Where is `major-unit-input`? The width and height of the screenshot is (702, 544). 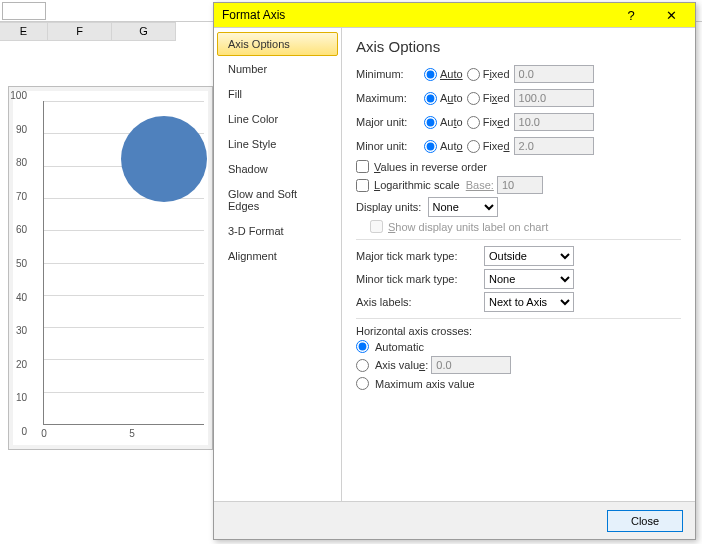 major-unit-input is located at coordinates (554, 122).